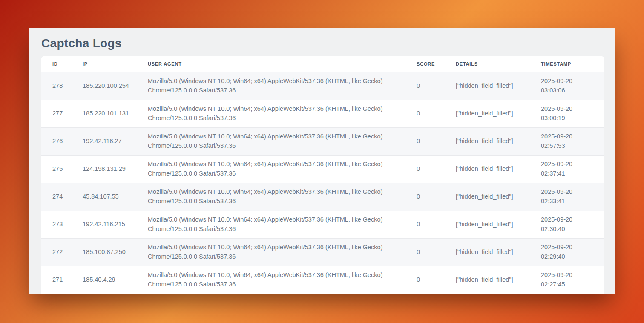 This screenshot has height=323, width=644. Describe the element at coordinates (323, 64) in the screenshot. I see `table-header: ID IP USER AGENT SCORE DETAILS TIMESTAMP` at that location.